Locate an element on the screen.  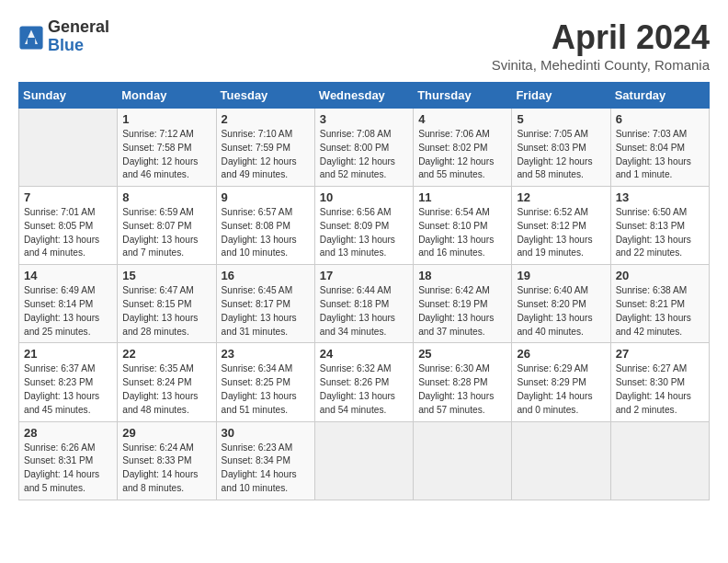
day-header-wednesday: Wednesday is located at coordinates (364, 96).